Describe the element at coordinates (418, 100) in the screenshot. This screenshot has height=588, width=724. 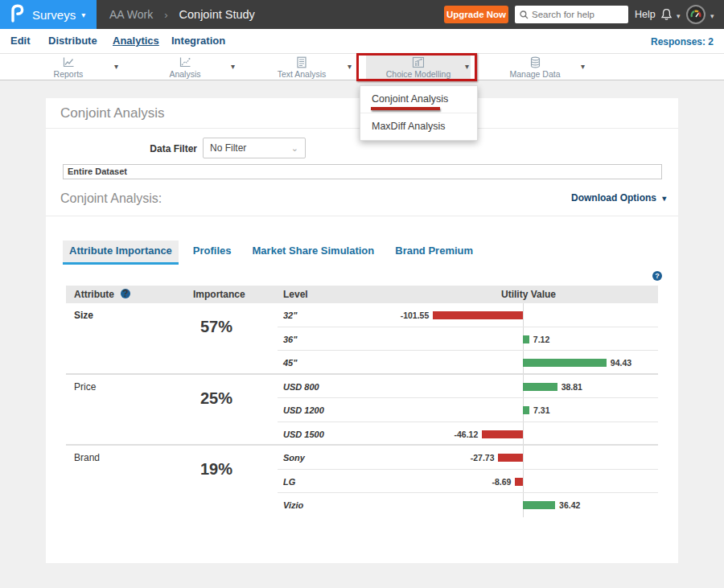
I see `menu-item-conjoint-analysis: Conjoint Analysis` at that location.